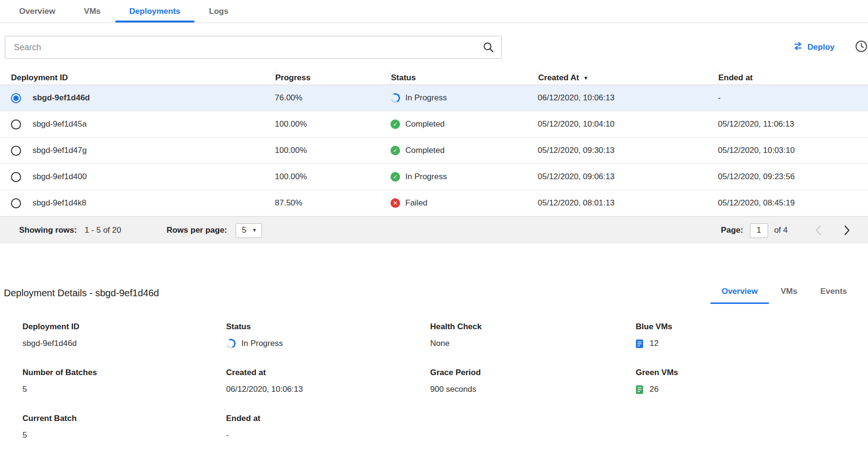  Describe the element at coordinates (434, 78) in the screenshot. I see `table-header: Deployment ID Progress Status Created At…` at that location.